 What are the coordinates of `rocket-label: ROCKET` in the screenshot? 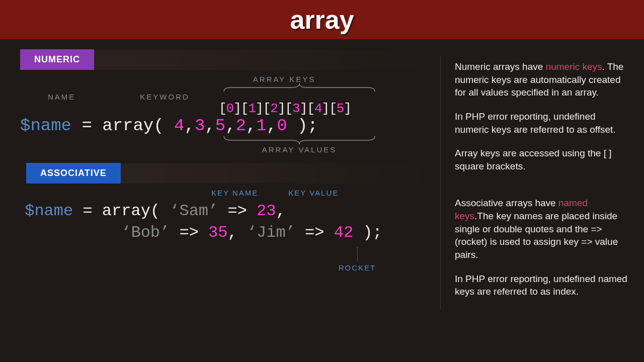 It's located at (357, 267).